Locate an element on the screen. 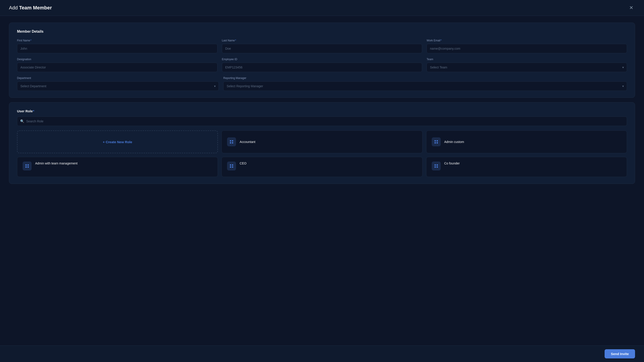 Image resolution: width=644 pixels, height=362 pixels. member-details-title: Member Details is located at coordinates (322, 31).